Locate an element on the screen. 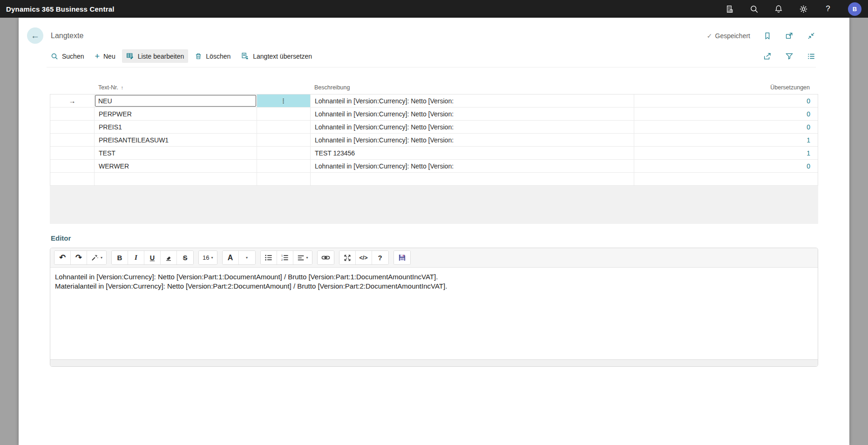 Image resolution: width=868 pixels, height=445 pixels. text-nr-input is located at coordinates (176, 101).